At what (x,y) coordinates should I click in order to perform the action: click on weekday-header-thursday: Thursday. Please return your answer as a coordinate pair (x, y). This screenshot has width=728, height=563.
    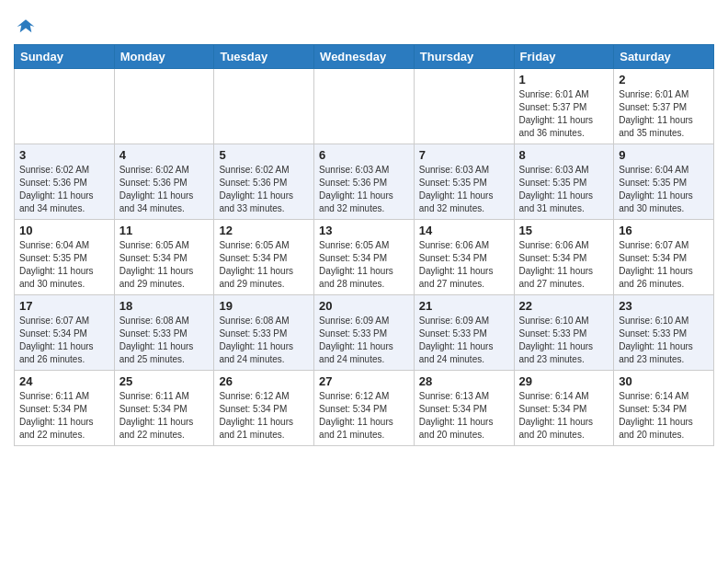
    Looking at the image, I should click on (463, 57).